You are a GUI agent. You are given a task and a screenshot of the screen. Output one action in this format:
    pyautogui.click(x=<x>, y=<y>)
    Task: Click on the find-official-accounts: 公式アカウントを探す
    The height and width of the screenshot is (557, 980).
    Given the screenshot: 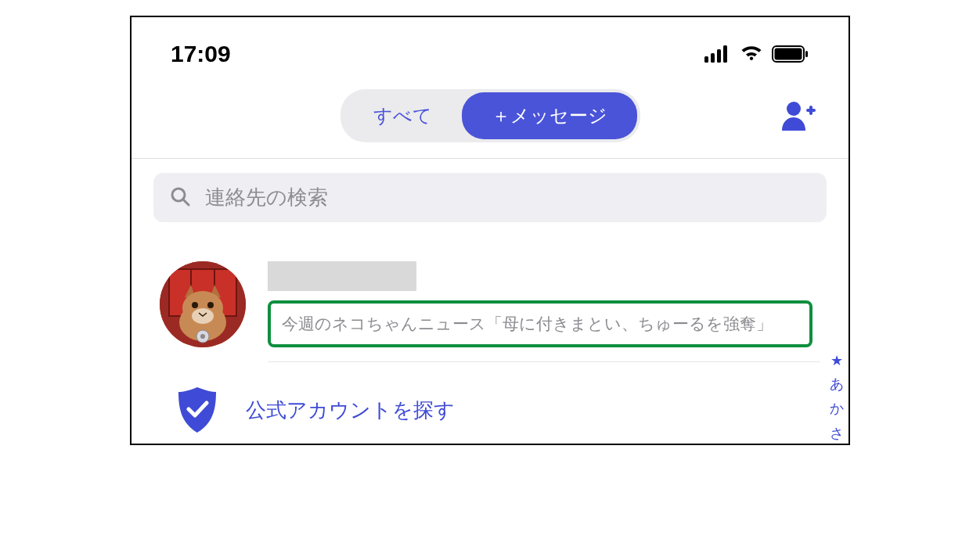 What is the action you would take?
    pyautogui.click(x=490, y=403)
    